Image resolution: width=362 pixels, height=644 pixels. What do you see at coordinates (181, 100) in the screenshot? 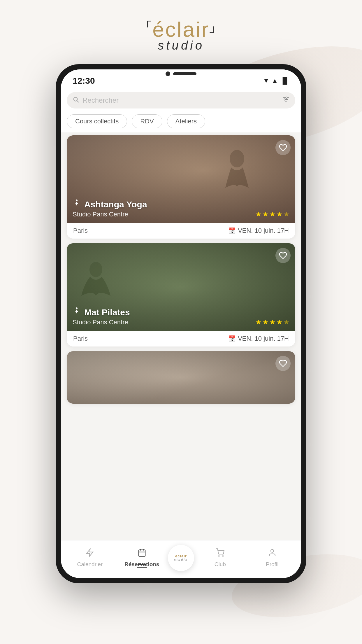
I see `search-placeholder: Rechercher` at bounding box center [181, 100].